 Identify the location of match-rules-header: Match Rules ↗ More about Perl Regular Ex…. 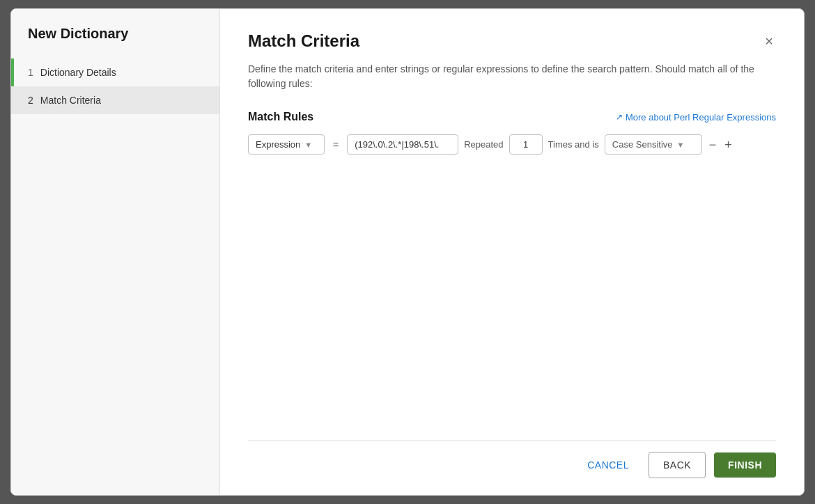
(512, 117).